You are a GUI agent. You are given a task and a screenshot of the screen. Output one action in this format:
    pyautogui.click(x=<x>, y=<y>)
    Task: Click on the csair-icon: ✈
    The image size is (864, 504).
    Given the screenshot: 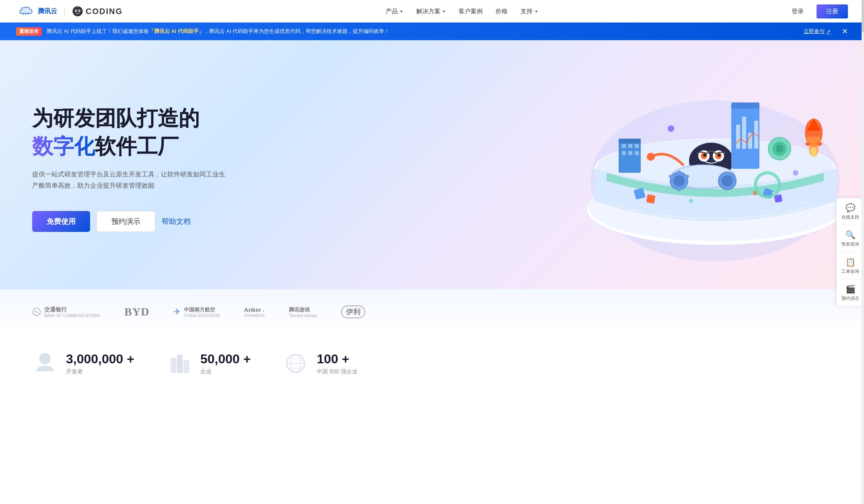 What is the action you would take?
    pyautogui.click(x=177, y=312)
    